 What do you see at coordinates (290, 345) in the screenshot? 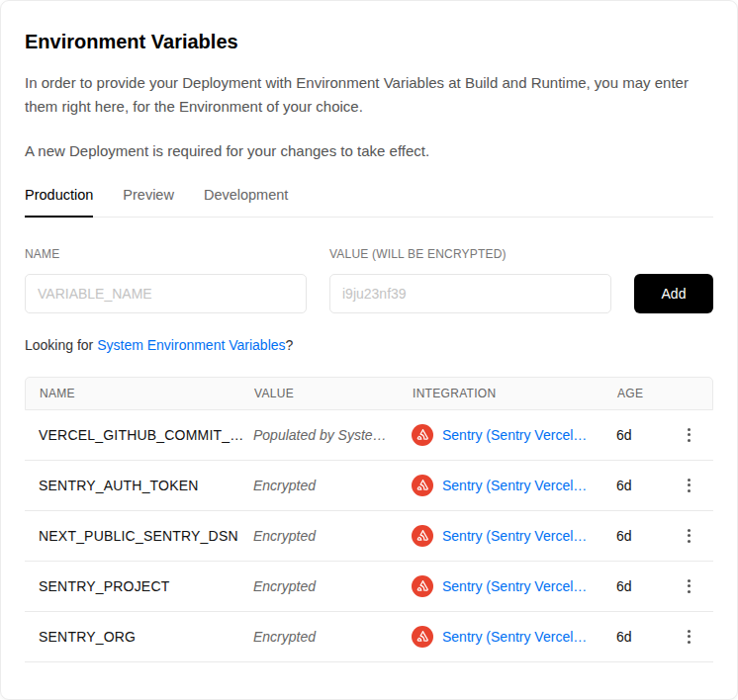
I see `system-env-suffix: ?` at bounding box center [290, 345].